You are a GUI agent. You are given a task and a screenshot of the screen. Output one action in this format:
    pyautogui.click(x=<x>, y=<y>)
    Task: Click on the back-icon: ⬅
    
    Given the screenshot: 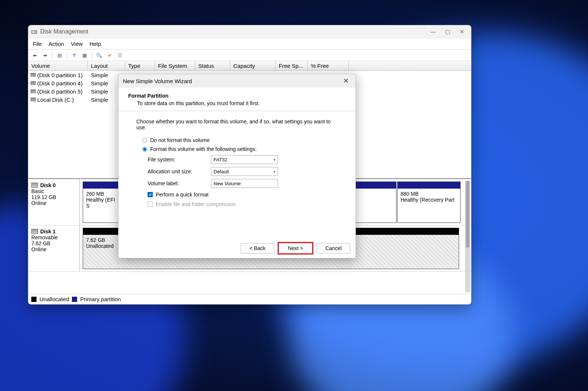 What is the action you would take?
    pyautogui.click(x=35, y=55)
    